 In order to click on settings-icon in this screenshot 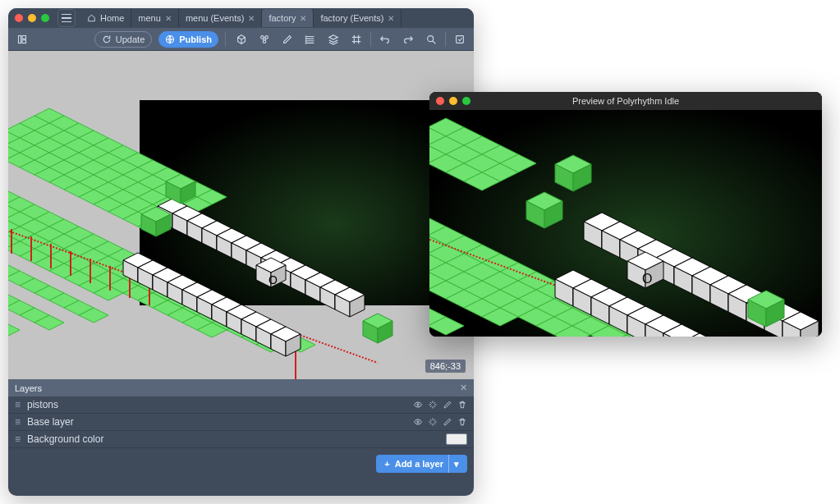, I will do `click(460, 39)`.